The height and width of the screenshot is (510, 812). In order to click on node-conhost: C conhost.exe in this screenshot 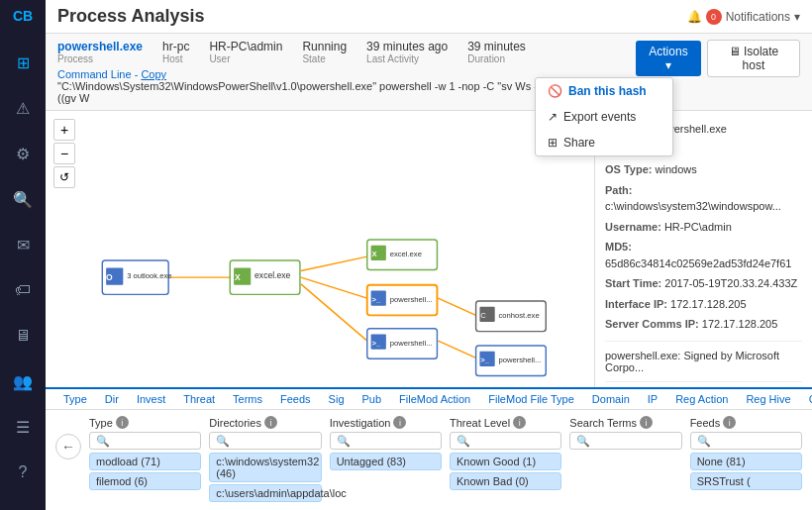, I will do `click(511, 317)`.